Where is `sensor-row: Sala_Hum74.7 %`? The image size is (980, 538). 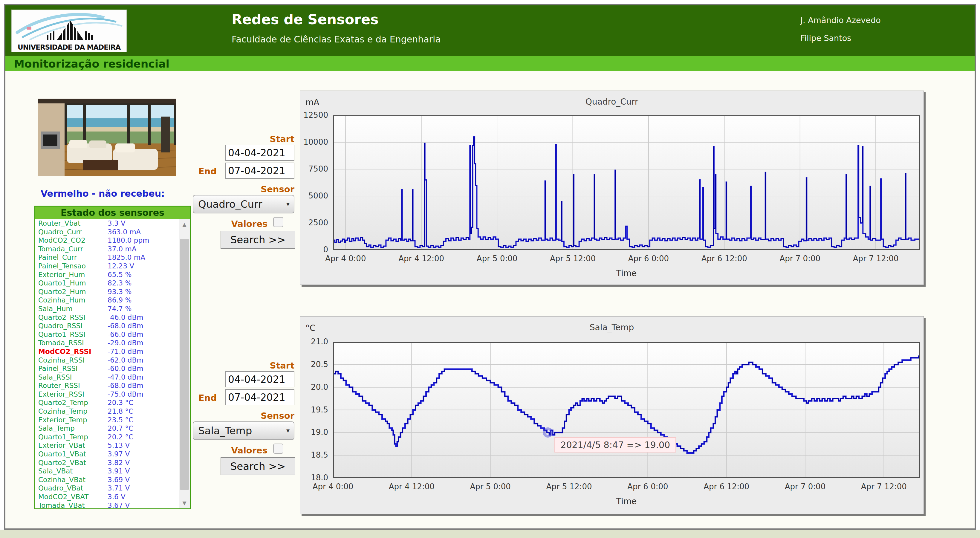
sensor-row: Sala_Hum74.7 % is located at coordinates (107, 309).